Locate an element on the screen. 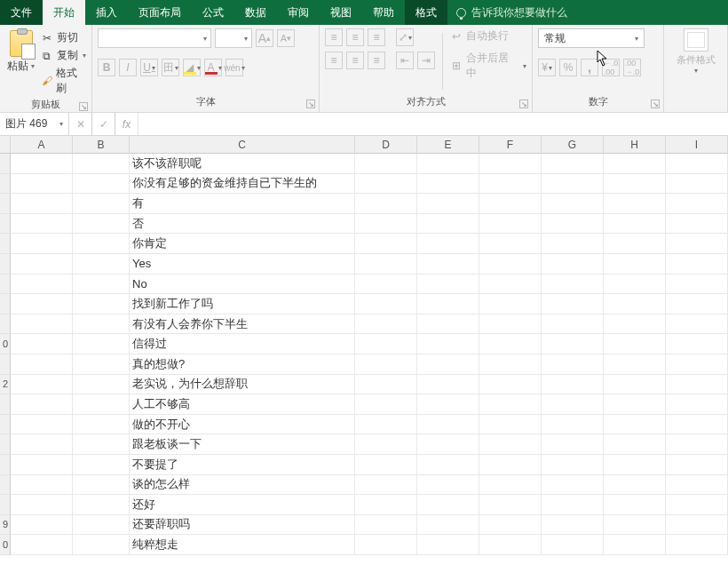 The image size is (728, 565). fill-color-button: ◢ ▾ is located at coordinates (192, 68).